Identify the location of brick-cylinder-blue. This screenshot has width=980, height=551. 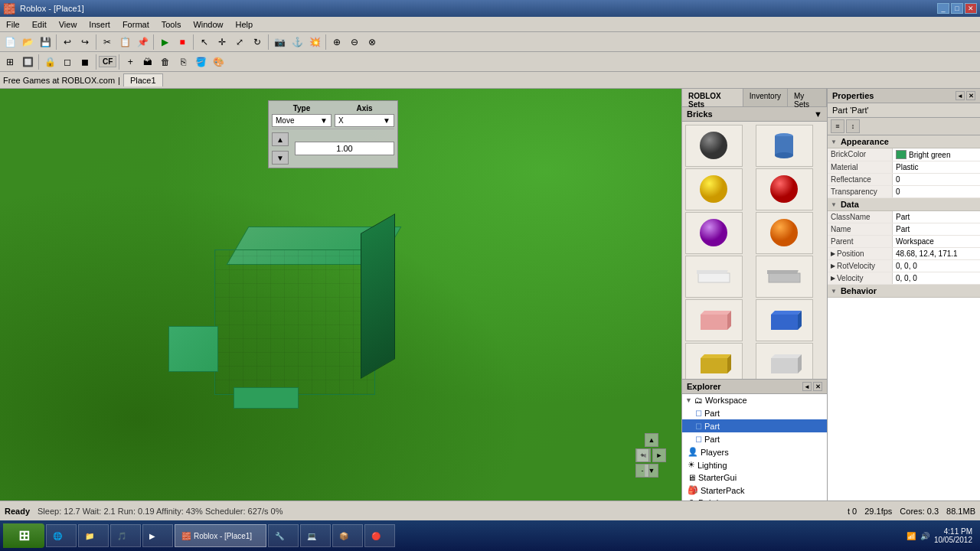
(784, 145).